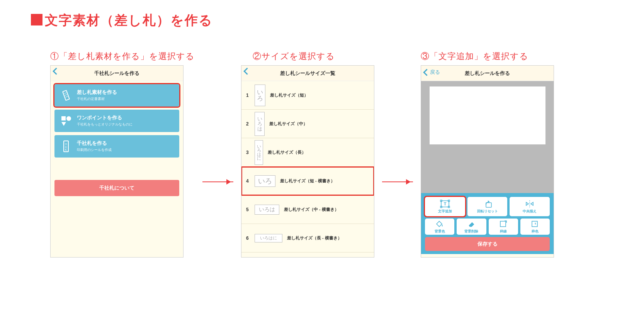 This screenshot has height=322, width=644. Describe the element at coordinates (445, 207) in the screenshot. I see `tool-add-text: T 文字追加` at that location.